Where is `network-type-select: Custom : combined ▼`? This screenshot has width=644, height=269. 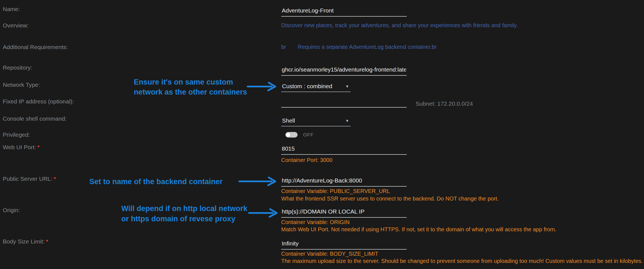
network-type-select: Custom : combined ▼ is located at coordinates (316, 87).